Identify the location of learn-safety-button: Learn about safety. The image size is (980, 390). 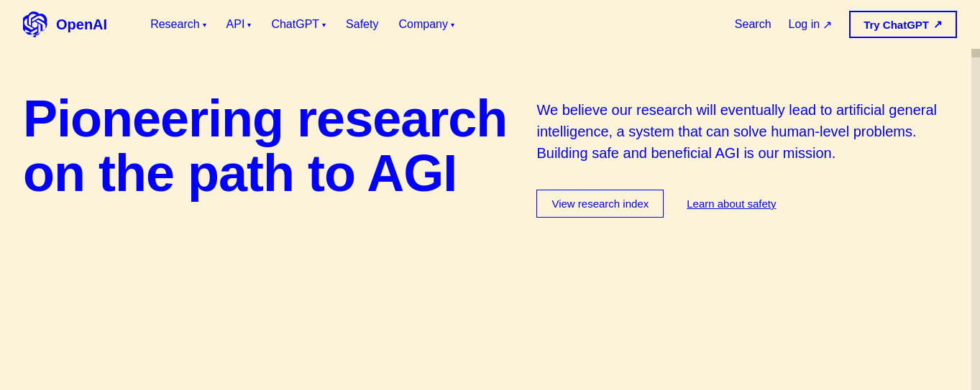
(731, 204).